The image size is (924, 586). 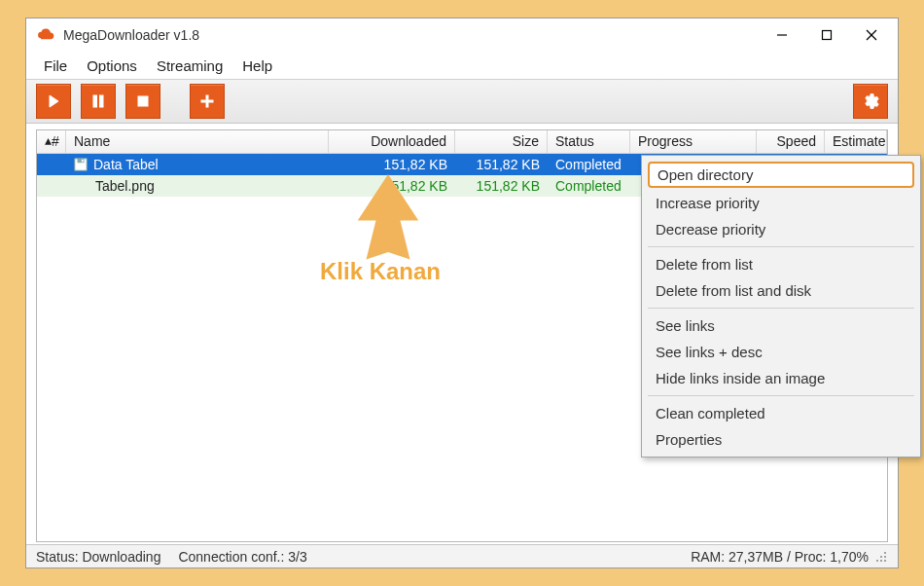 I want to click on statusbar: Status: Downloading Connection conf.: 3/…, so click(x=462, y=556).